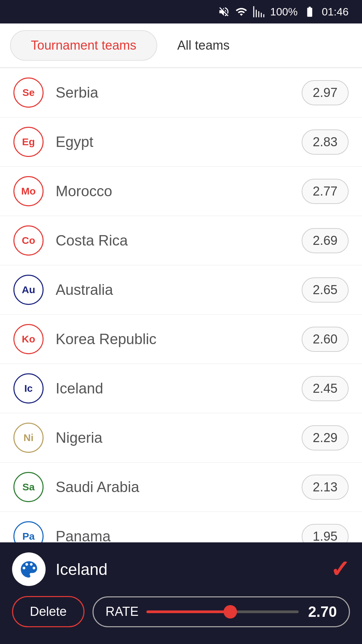 The image size is (362, 644). I want to click on team-avatar: Mo, so click(28, 191).